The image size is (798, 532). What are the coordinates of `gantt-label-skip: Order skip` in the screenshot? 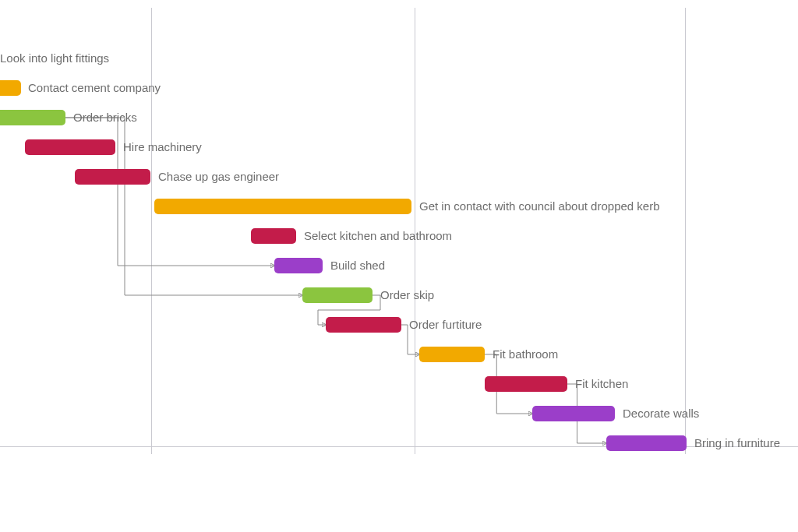 It's located at (407, 295).